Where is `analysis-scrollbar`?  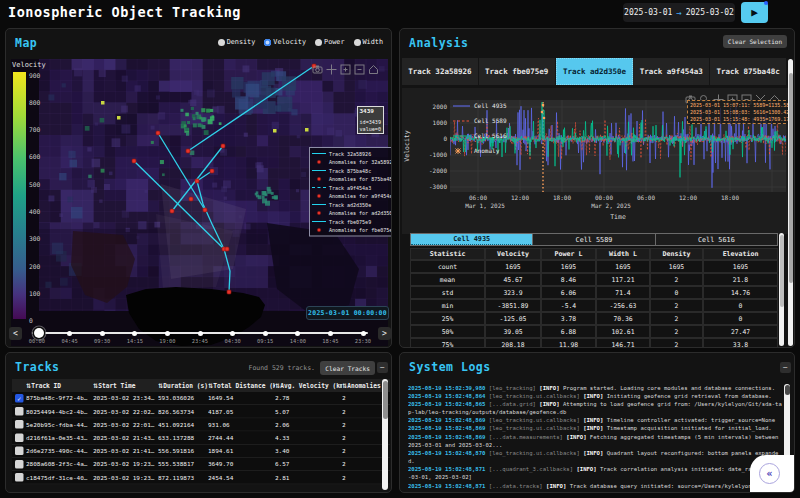
analysis-scrollbar is located at coordinates (790, 202).